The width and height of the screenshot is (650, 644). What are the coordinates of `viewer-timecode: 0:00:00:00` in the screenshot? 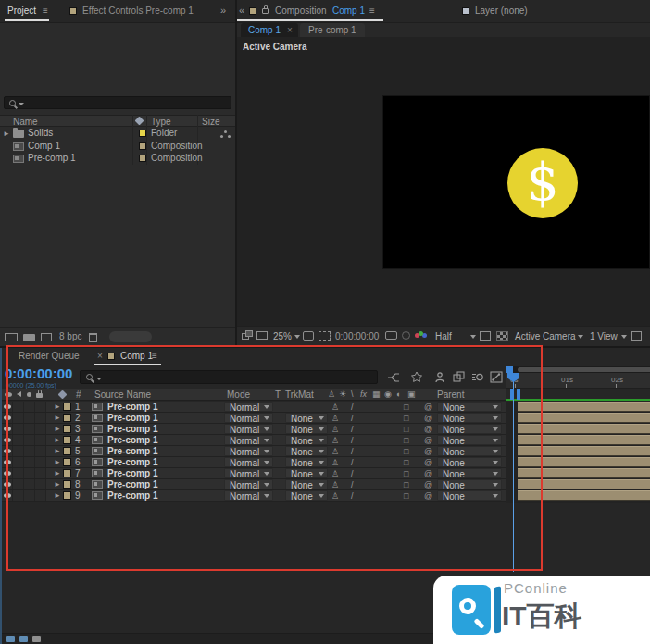 It's located at (357, 337).